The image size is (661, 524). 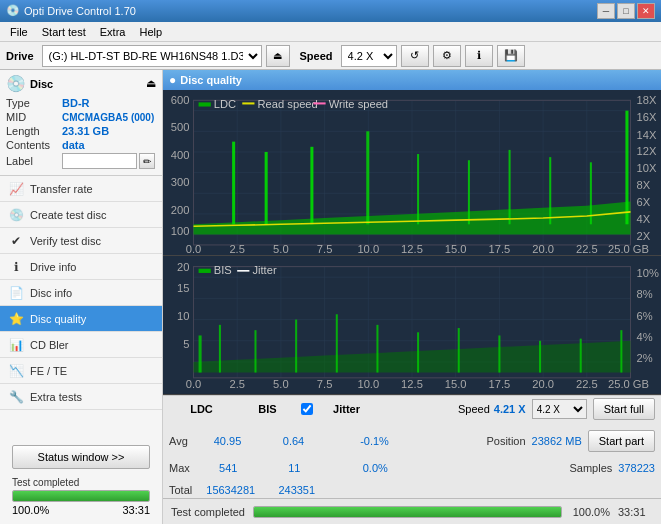 I want to click on speed-select: 4.2 X, so click(x=369, y=56).